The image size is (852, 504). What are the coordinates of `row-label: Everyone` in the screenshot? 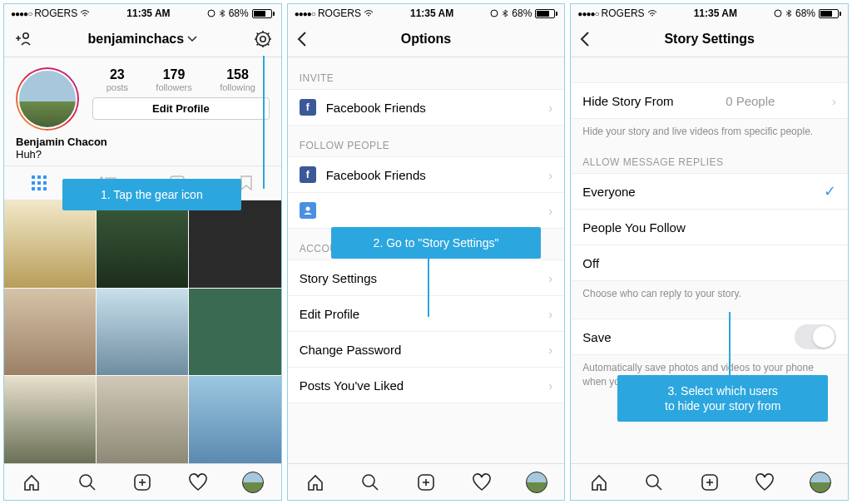 It's located at (609, 191).